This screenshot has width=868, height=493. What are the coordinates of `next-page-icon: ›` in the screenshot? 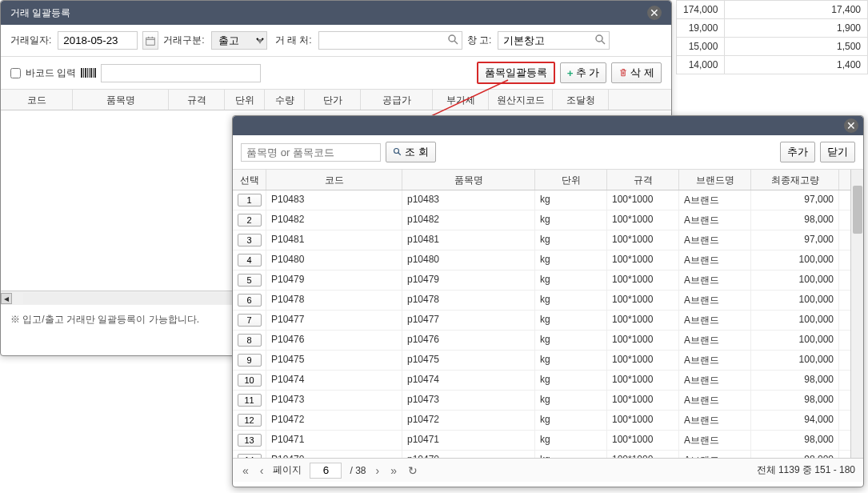 It's located at (378, 471).